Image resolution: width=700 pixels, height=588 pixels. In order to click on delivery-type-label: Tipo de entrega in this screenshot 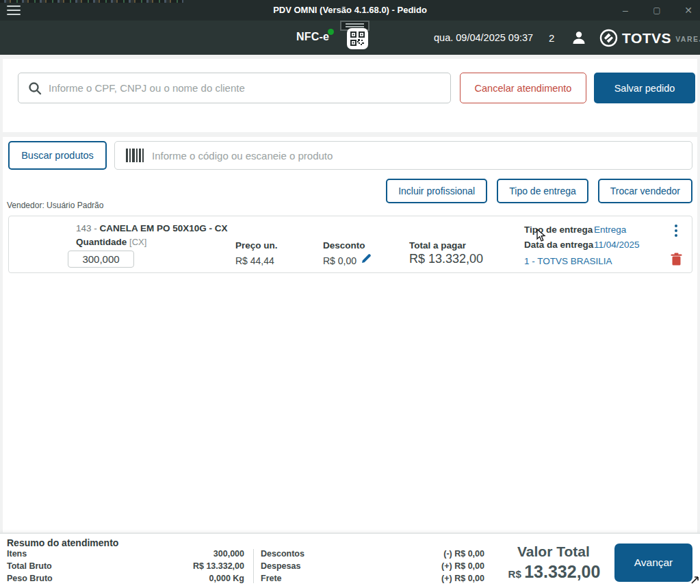, I will do `click(558, 230)`.